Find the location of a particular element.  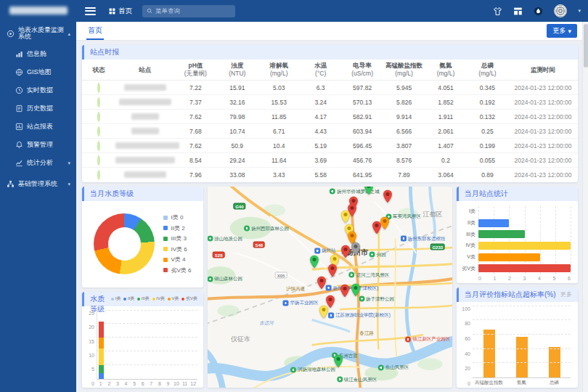

time-cell: 2024-01-23 12:00:00 is located at coordinates (543, 146).